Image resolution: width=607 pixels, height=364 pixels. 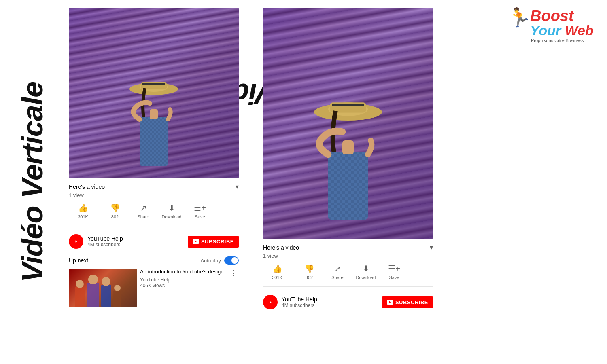 I want to click on left-autoplay-toggle, so click(x=231, y=260).